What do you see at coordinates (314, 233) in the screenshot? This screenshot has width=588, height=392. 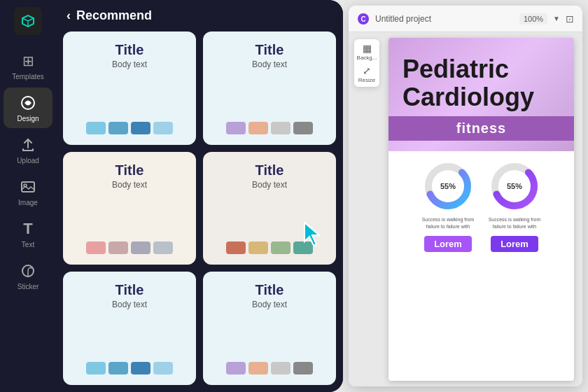 I see `cursor-pointer` at bounding box center [314, 233].